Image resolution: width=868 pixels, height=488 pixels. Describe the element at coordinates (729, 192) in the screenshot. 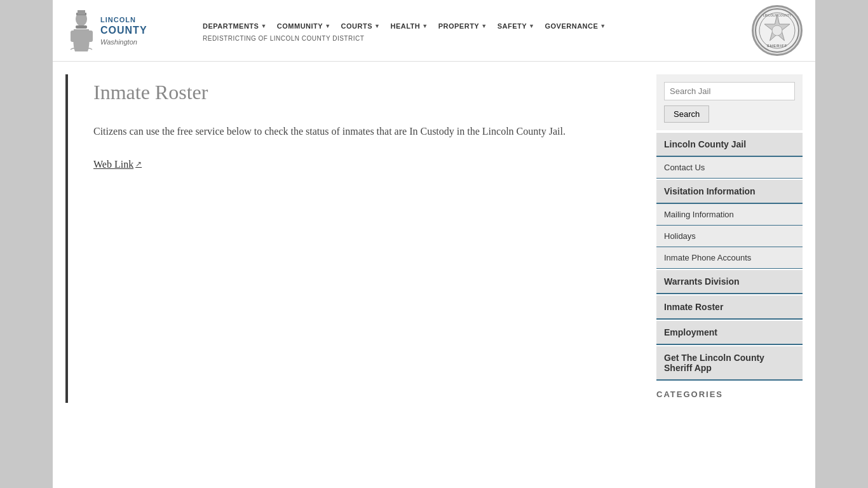

I see `sidebar-heading-visitation: Visitation Information` at that location.